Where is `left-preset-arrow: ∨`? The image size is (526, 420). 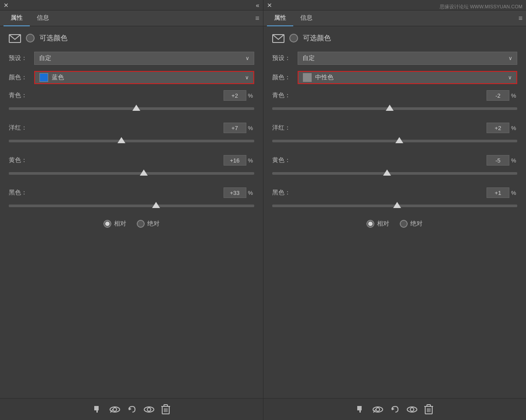
left-preset-arrow: ∨ is located at coordinates (247, 58).